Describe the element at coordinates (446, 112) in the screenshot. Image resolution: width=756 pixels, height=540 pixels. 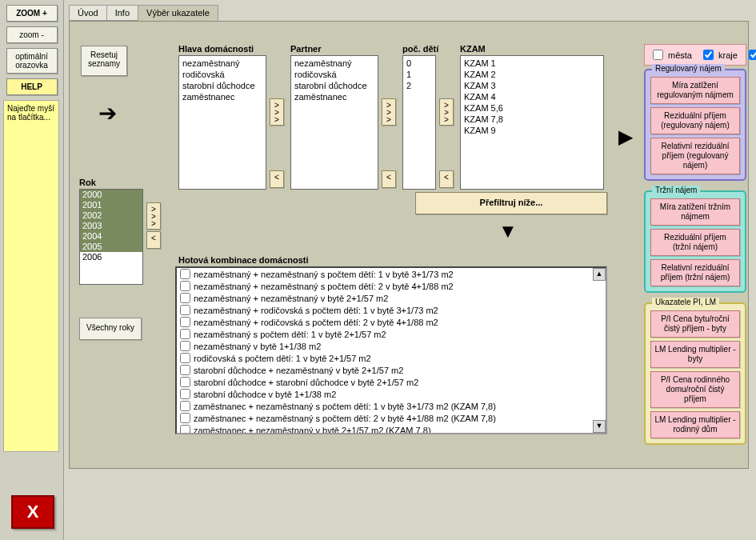
I see `deti-add-button: >>>` at that location.